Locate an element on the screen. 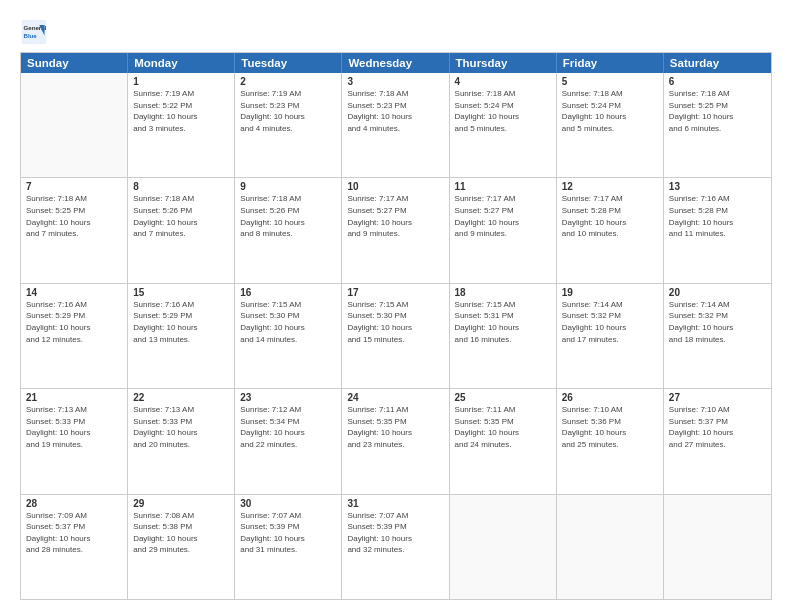 This screenshot has width=792, height=612. day-number: 14 is located at coordinates (74, 292).